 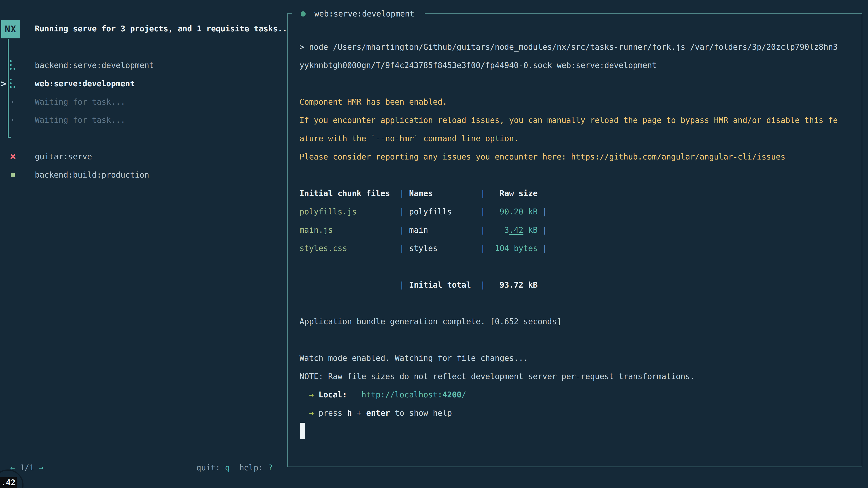 What do you see at coordinates (8, 482) in the screenshot?
I see `corner-overlay-badge: .42` at bounding box center [8, 482].